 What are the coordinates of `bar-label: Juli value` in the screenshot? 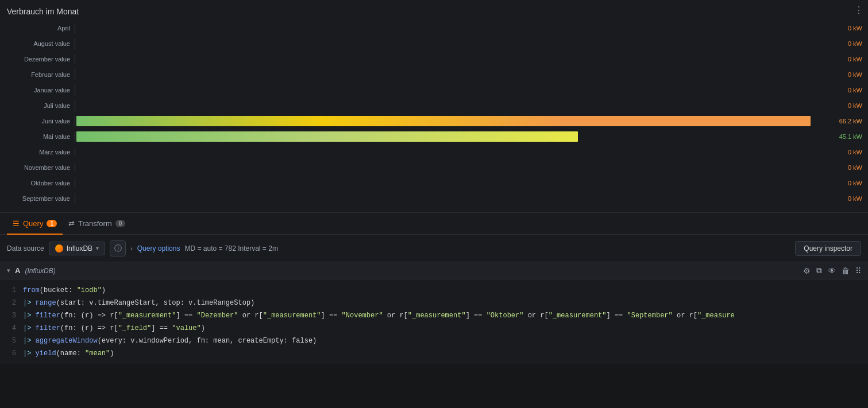 It's located at (40, 106).